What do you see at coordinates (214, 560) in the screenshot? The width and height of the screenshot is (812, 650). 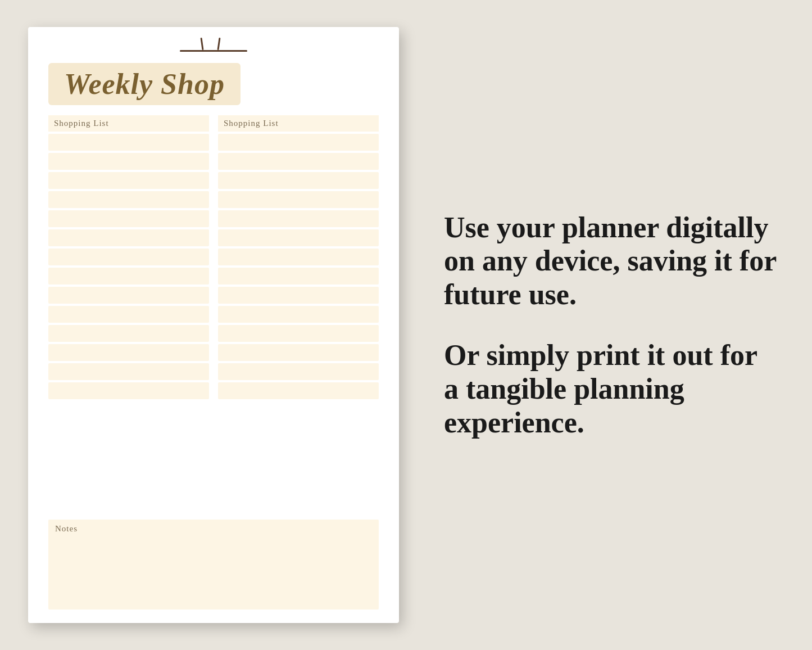 I see `notes-section: Notes` at bounding box center [214, 560].